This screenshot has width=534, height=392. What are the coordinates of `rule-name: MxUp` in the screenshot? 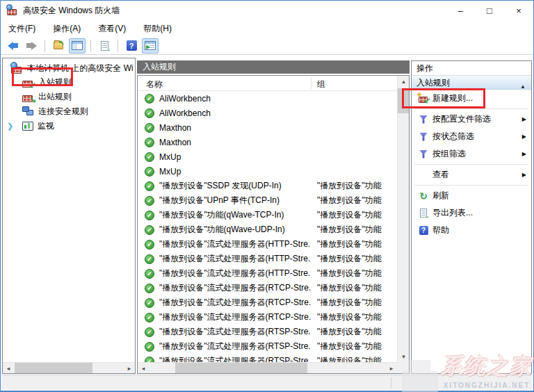 It's located at (235, 157).